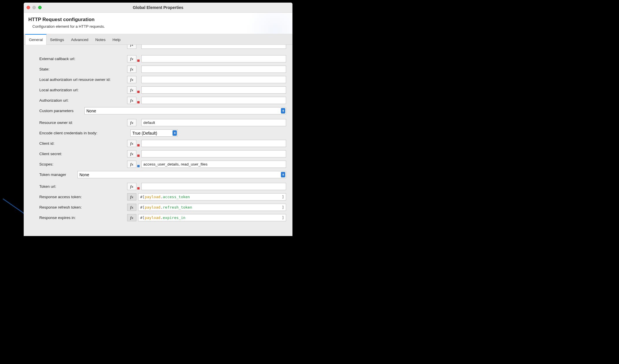 The image size is (619, 364). What do you see at coordinates (163, 218) in the screenshot?
I see `form-row-response-expires-in: Response expires in: fx #[ payload . exp…` at bounding box center [163, 218].